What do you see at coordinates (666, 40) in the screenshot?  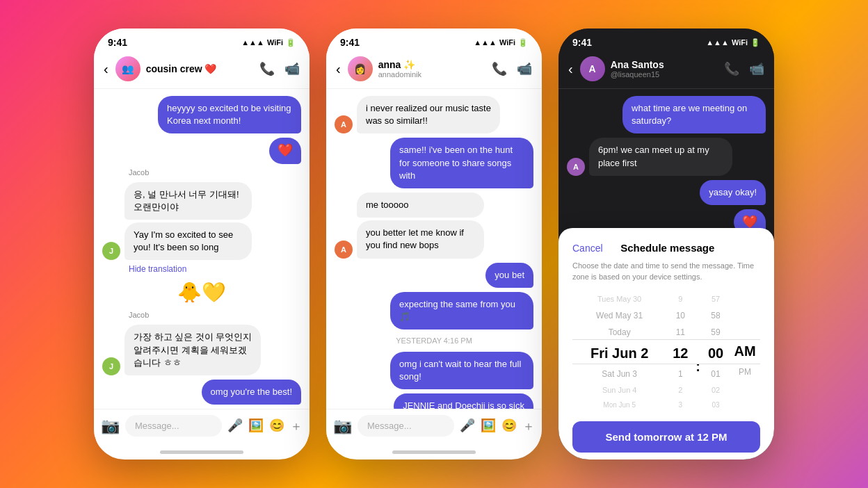 I see `status-bar-3: 9:41 ▲▲▲ WiFi 🔋` at bounding box center [666, 40].